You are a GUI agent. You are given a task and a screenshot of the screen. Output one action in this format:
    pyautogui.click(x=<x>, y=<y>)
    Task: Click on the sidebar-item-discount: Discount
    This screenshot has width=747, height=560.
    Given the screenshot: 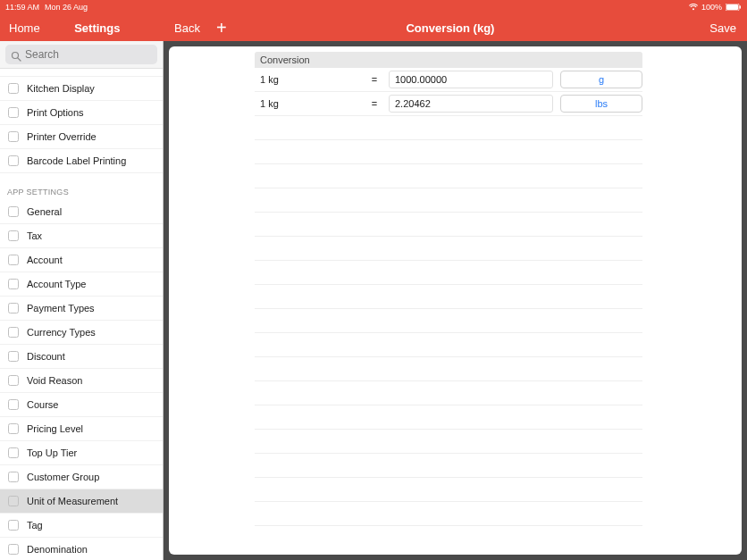 What is the action you would take?
    pyautogui.click(x=81, y=357)
    